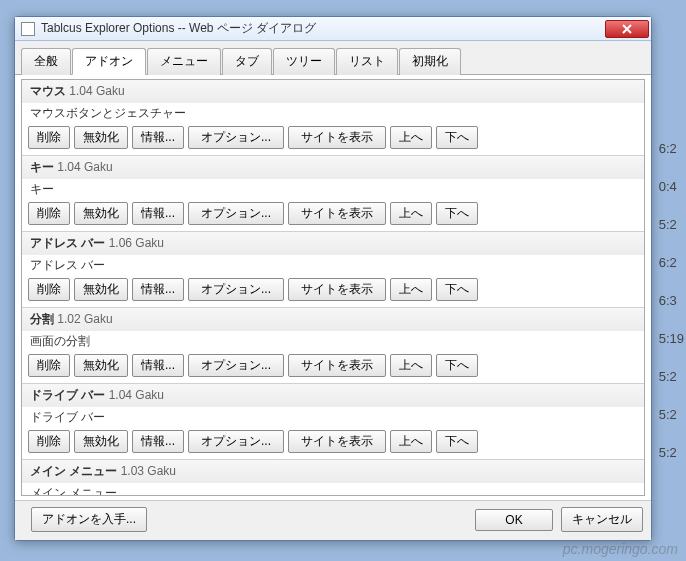 Image resolution: width=686 pixels, height=561 pixels. What do you see at coordinates (333, 188) in the screenshot?
I see `addon-description: キー` at bounding box center [333, 188].